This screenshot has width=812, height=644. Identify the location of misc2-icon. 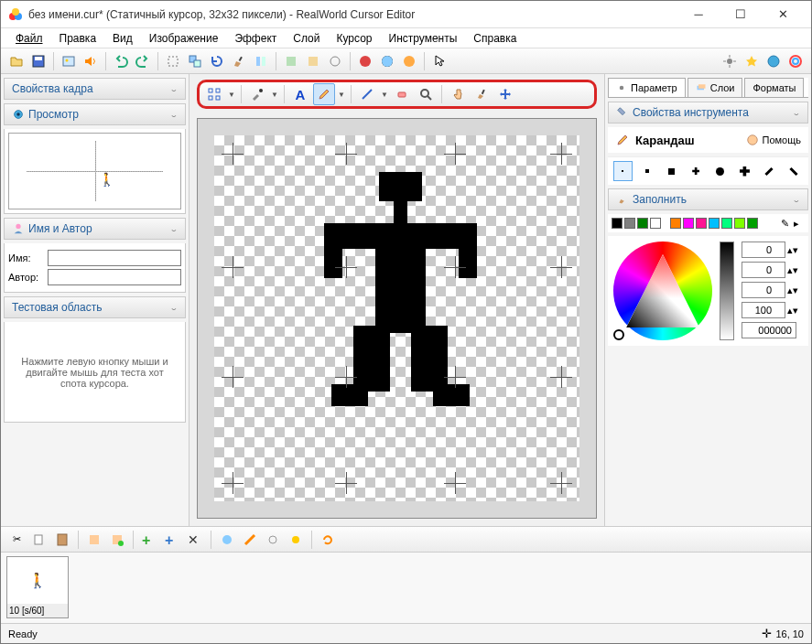
(250, 540).